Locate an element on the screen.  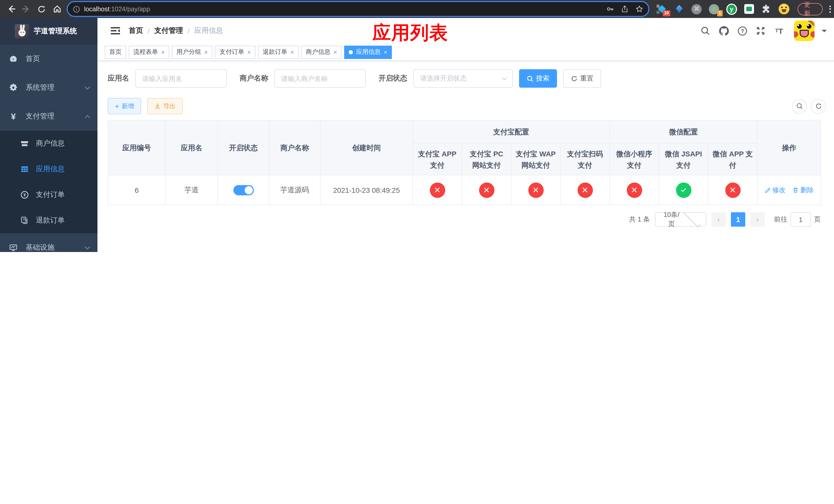
col-wx-app: 微信 APP 支付 is located at coordinates (732, 159).